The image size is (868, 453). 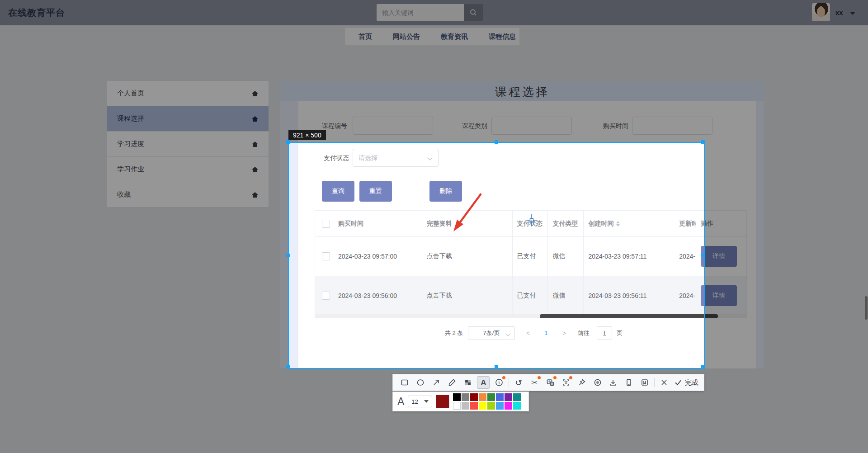 What do you see at coordinates (664, 382) in the screenshot?
I see `cancel-button` at bounding box center [664, 382].